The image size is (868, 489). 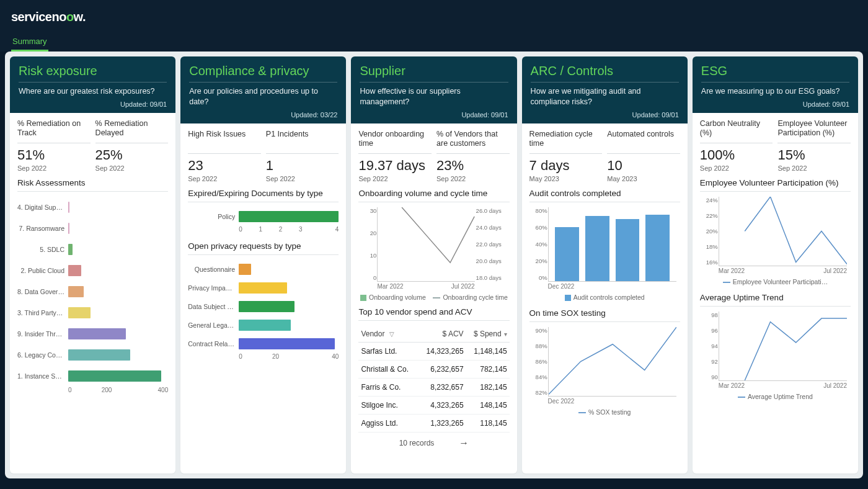 What do you see at coordinates (93, 92) in the screenshot?
I see `card-subtitle: Where are our greatest risk exposures?` at bounding box center [93, 92].